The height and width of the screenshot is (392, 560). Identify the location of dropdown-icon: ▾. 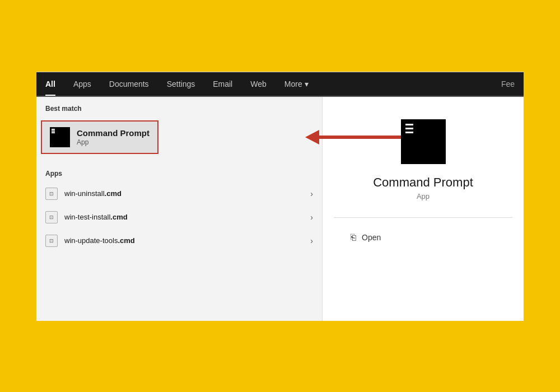
(307, 84).